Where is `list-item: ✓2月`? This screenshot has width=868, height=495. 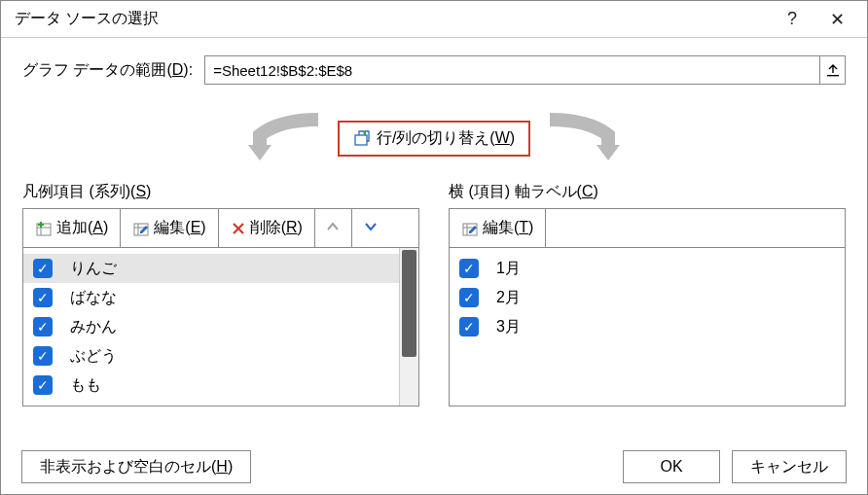 list-item: ✓2月 is located at coordinates (647, 298).